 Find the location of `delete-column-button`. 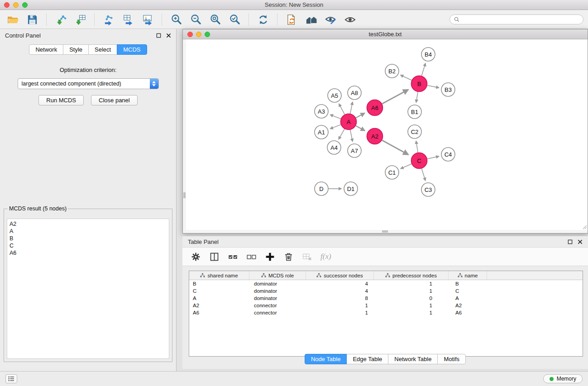

delete-column-button is located at coordinates (288, 257).